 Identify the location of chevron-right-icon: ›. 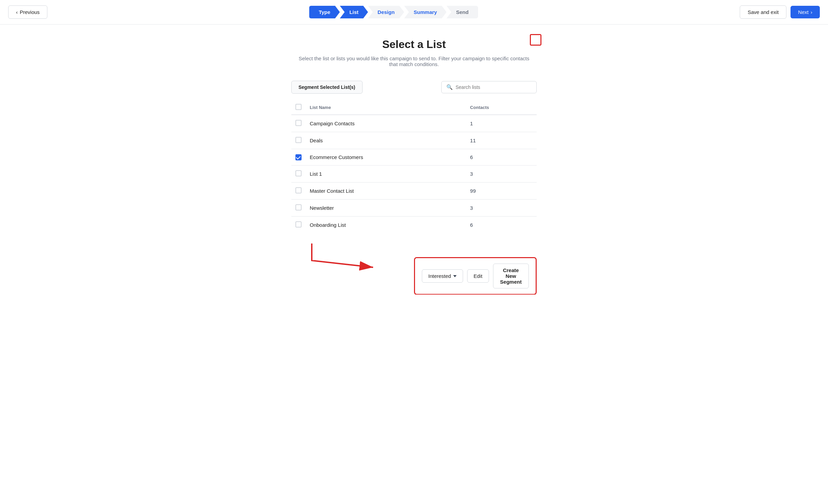
(812, 12).